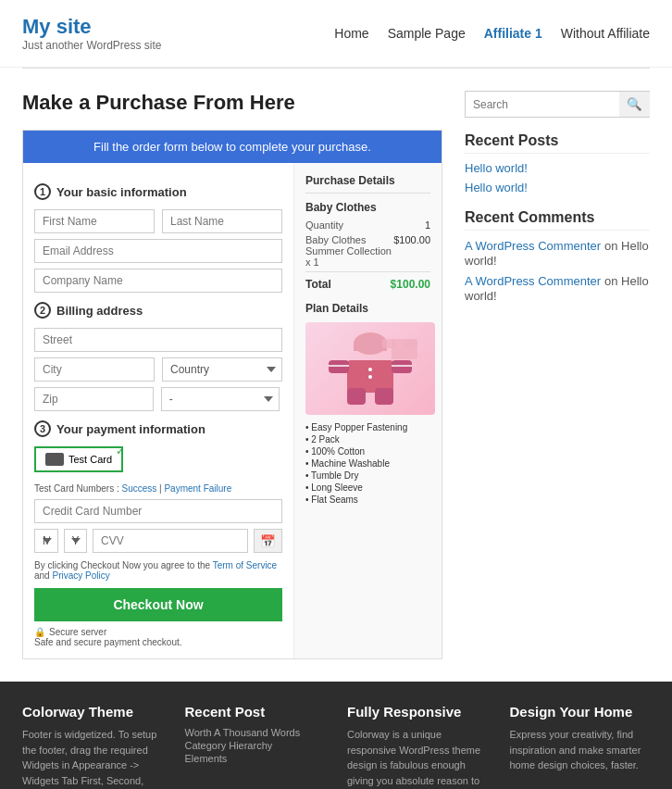 The image size is (672, 789). I want to click on checkmark-icon: ✓, so click(120, 451).